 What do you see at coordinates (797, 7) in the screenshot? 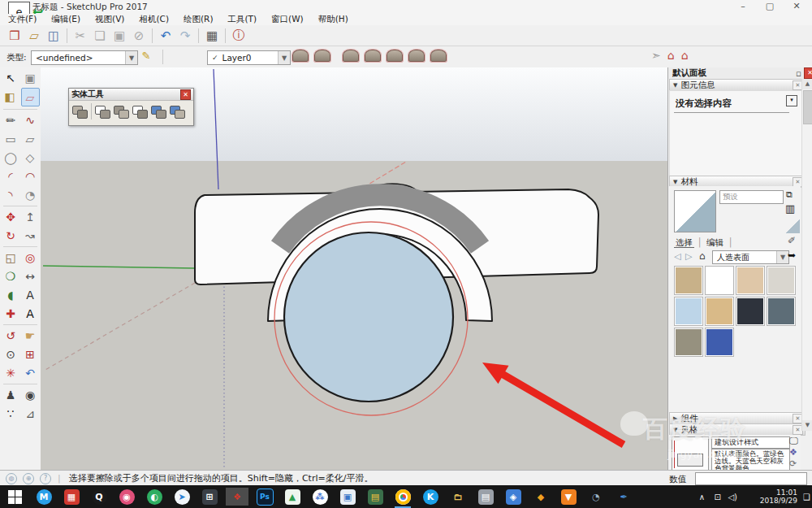
I see `close-button: ✕` at bounding box center [797, 7].